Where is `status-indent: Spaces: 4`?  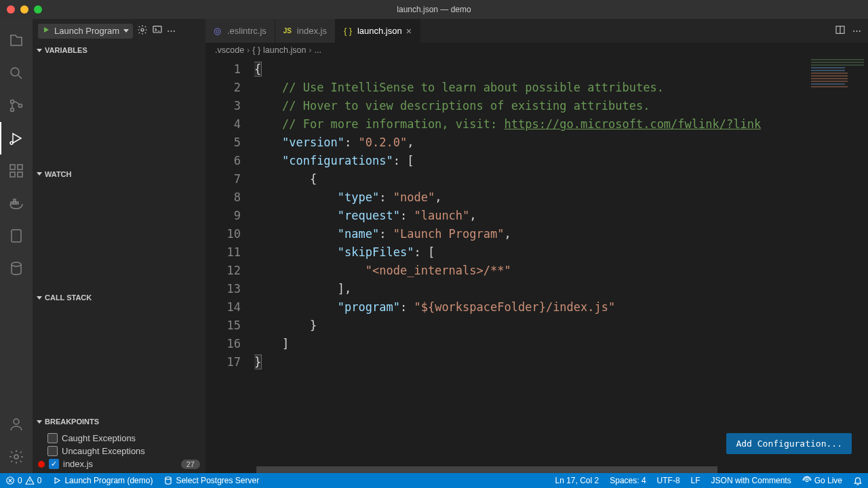 status-indent: Spaces: 4 is located at coordinates (628, 481).